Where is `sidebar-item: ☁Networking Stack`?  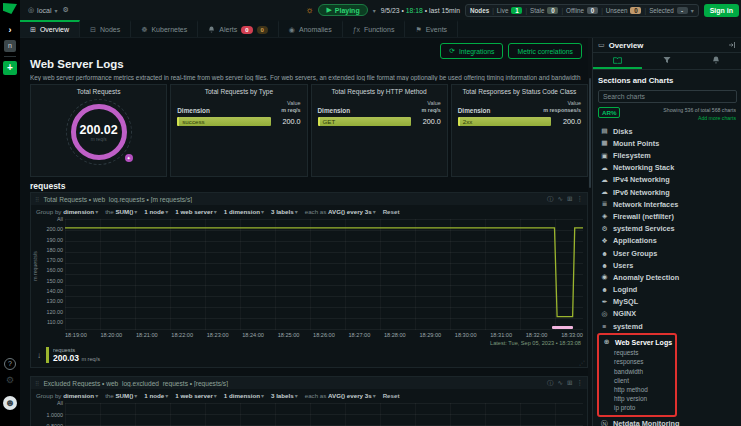
sidebar-item: ☁Networking Stack is located at coordinates (667, 168).